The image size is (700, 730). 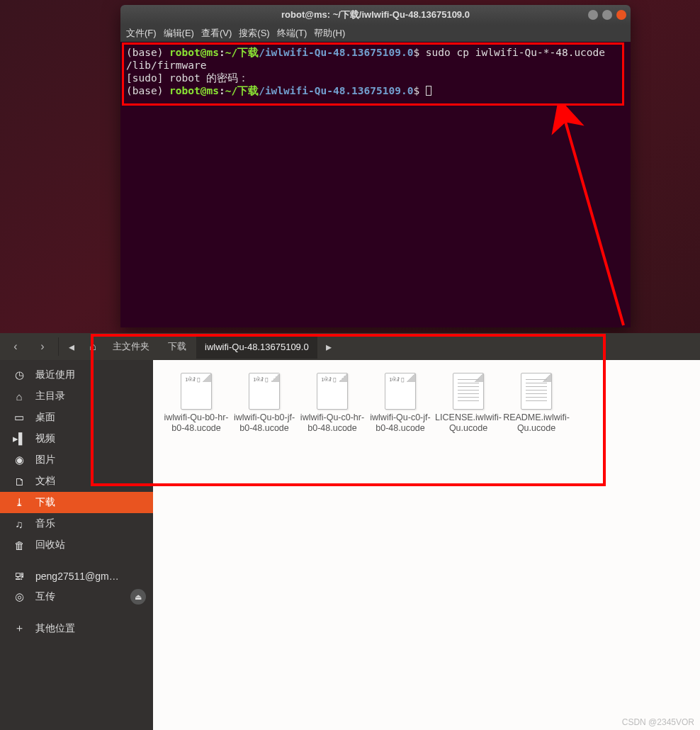 What do you see at coordinates (19, 417) in the screenshot?
I see `desktop-icon: ▭` at bounding box center [19, 417].